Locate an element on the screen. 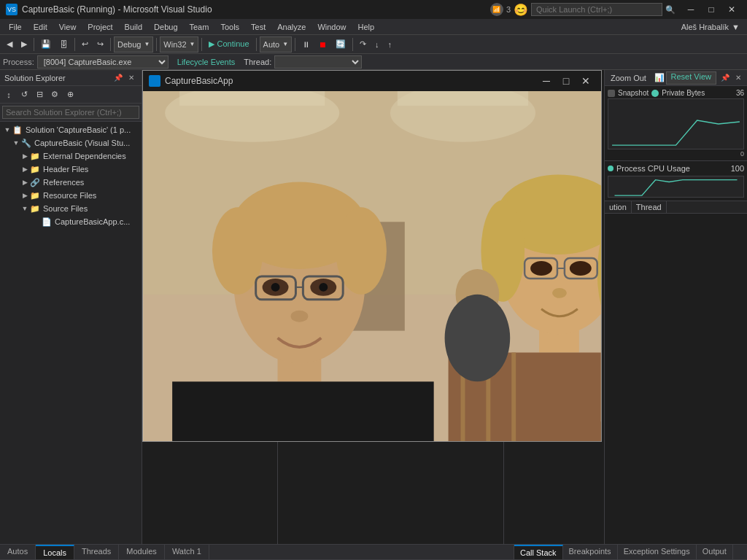  platform-label: Win32 is located at coordinates (175, 44).